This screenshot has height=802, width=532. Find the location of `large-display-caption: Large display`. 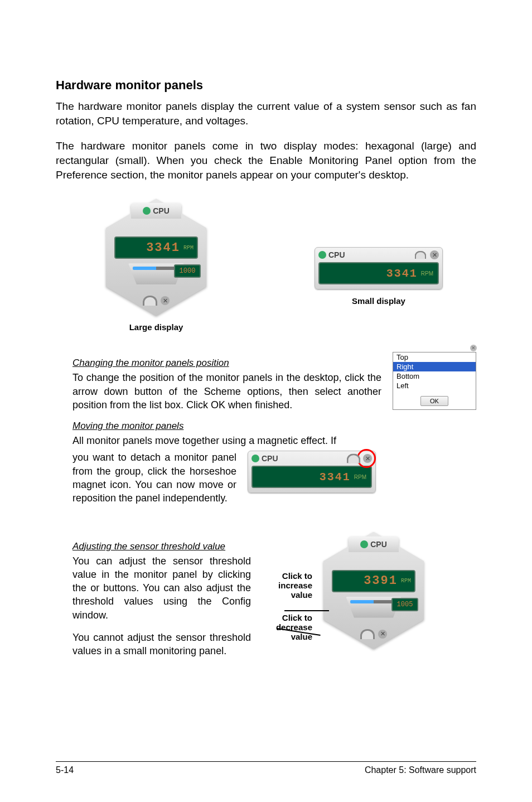

large-display-caption: Large display is located at coordinates (156, 327).